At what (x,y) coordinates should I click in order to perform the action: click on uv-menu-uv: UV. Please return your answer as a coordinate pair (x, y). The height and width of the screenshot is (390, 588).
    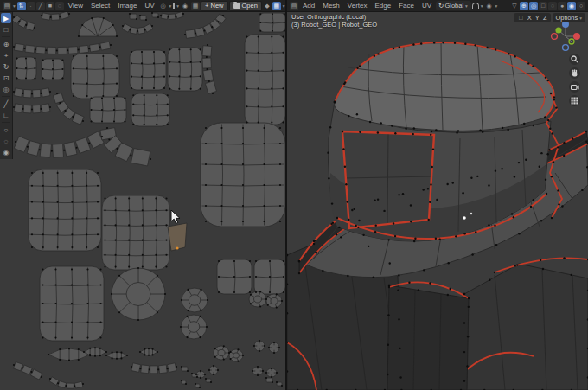
    Looking at the image, I should click on (149, 5).